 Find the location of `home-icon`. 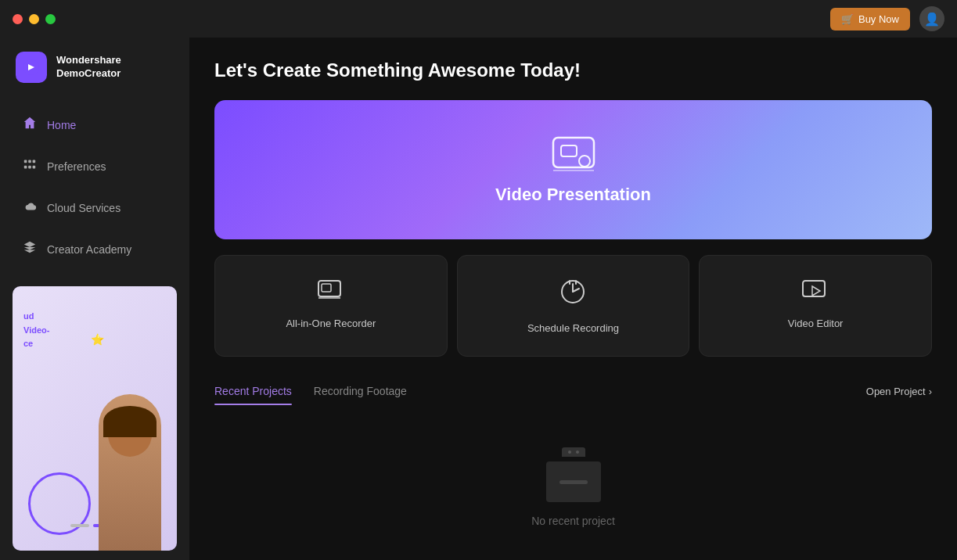

home-icon is located at coordinates (30, 125).